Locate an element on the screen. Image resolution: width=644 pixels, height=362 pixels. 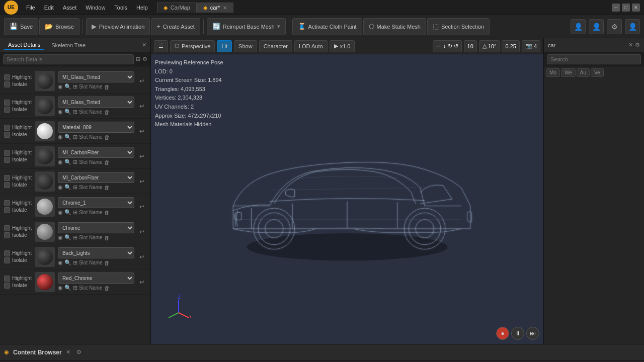
reset-button-6: ↩ is located at coordinates (142, 156).